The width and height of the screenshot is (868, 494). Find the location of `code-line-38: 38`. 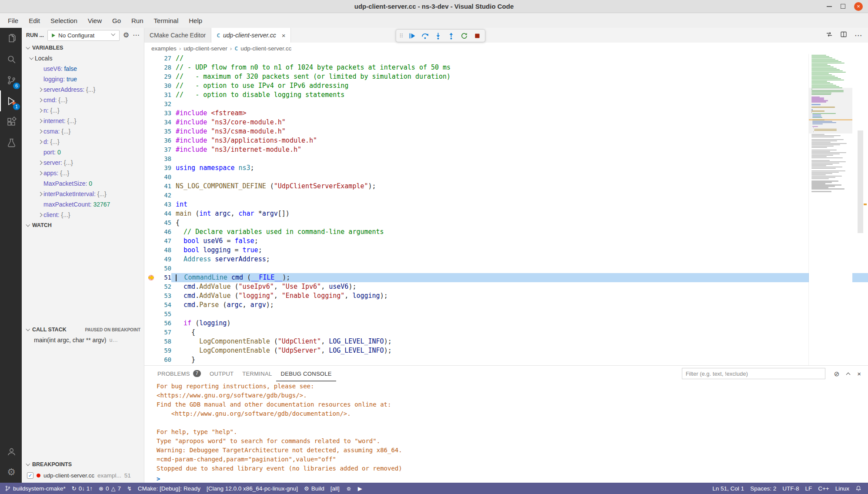

code-line-38: 38 is located at coordinates (506, 159).